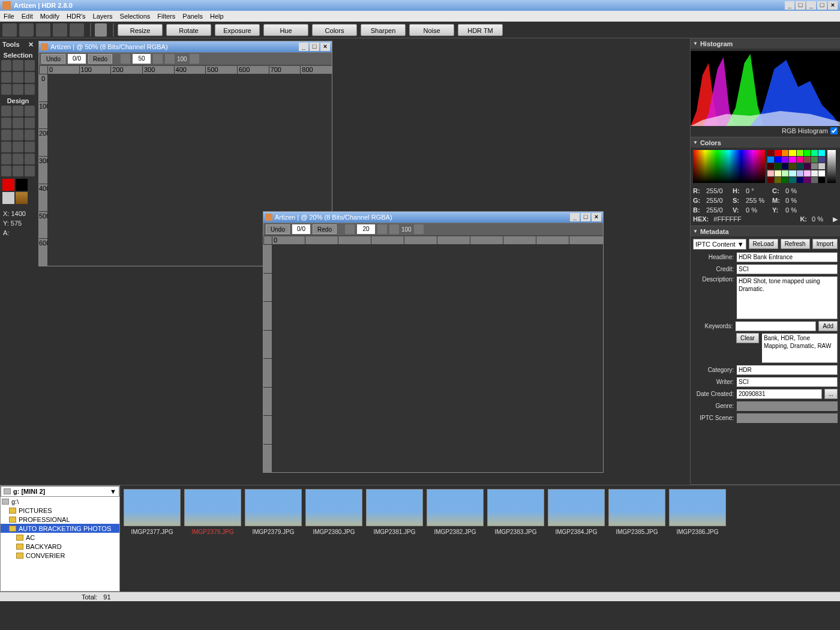  Describe the element at coordinates (238, 30) in the screenshot. I see `toolbar-exposure: Exposure` at that location.